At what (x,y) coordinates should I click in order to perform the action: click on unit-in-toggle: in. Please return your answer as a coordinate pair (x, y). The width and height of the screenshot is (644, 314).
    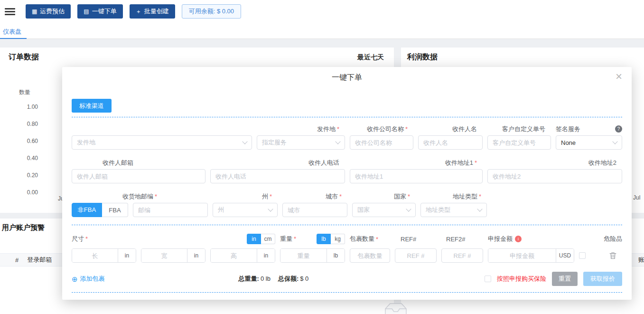
    Looking at the image, I should click on (254, 239).